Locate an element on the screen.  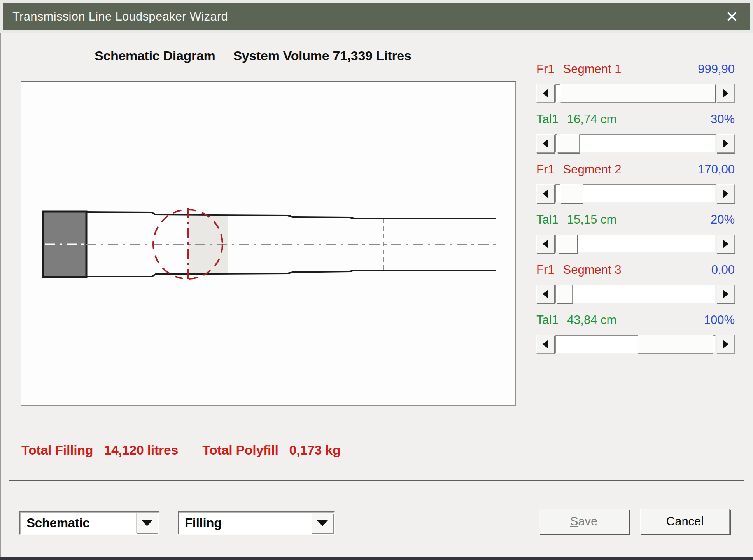
total-filling-value: 14,120 litres is located at coordinates (141, 450).